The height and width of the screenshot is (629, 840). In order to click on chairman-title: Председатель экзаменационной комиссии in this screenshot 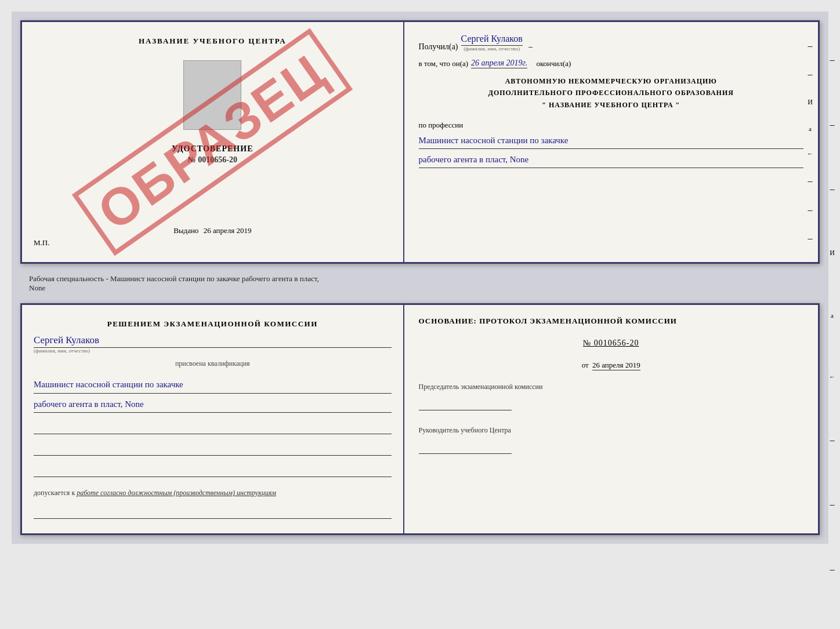, I will do `click(611, 387)`.